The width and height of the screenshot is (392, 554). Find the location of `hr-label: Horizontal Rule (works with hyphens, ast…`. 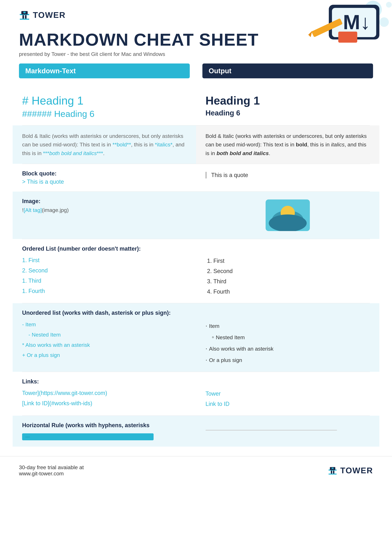

hr-label: Horizontal Rule (works with hyphens, ast… is located at coordinates (104, 425).